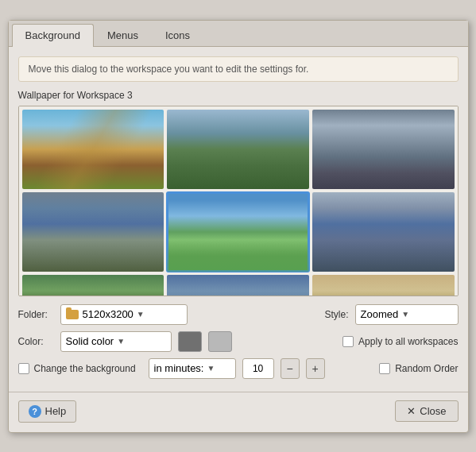 The width and height of the screenshot is (476, 452). I want to click on apply-all-checkbox, so click(348, 342).